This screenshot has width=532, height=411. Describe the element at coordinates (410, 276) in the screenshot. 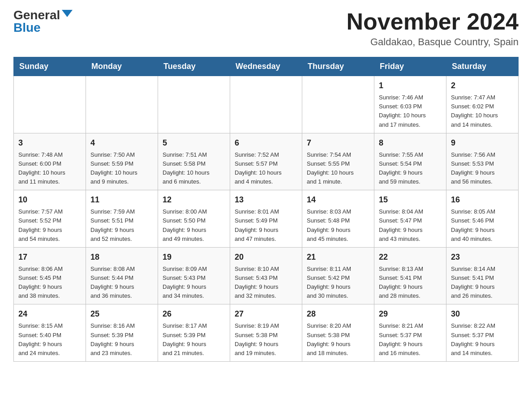

I see `calendar-cell: 22Sunrise: 8:13 AM Sunset: 5:41 PM Dayli…` at that location.